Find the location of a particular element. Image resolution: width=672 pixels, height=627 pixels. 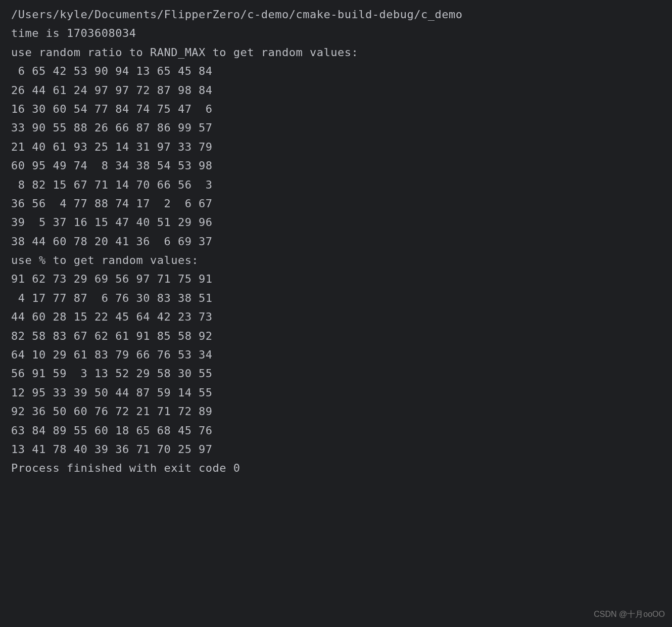

grid-row: 63 84 89 55 60 18 65 68 45 76 is located at coordinates (342, 431).